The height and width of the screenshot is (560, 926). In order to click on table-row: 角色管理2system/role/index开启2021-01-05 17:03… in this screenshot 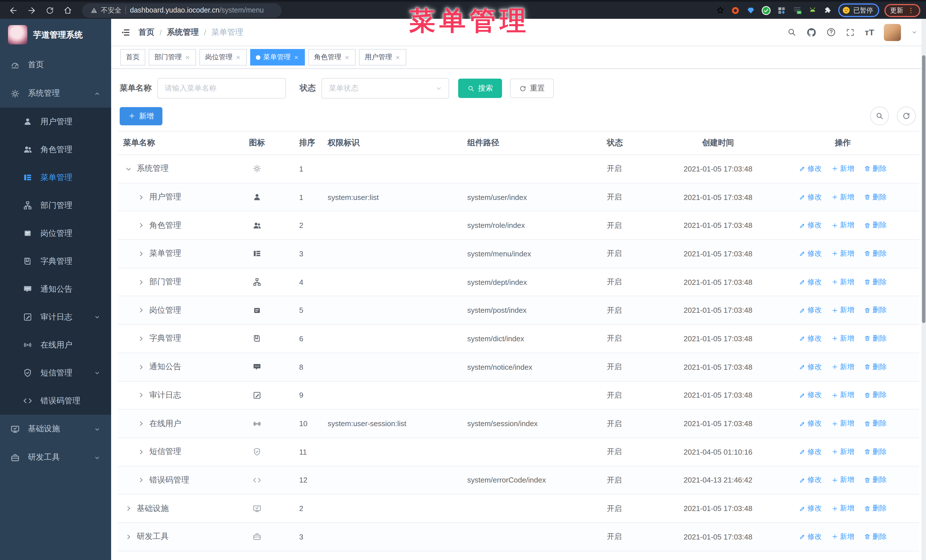, I will do `click(519, 226)`.